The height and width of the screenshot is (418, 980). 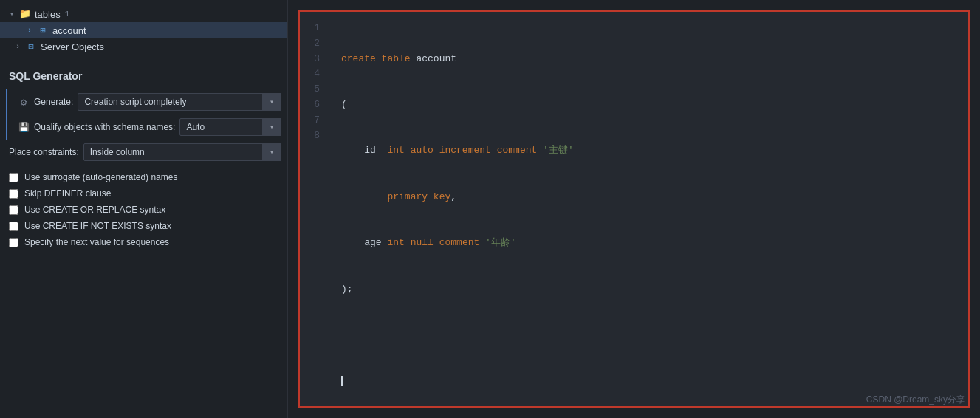 What do you see at coordinates (143, 14) in the screenshot?
I see `tree-item-tables: ▾ 📁 tables 1` at bounding box center [143, 14].